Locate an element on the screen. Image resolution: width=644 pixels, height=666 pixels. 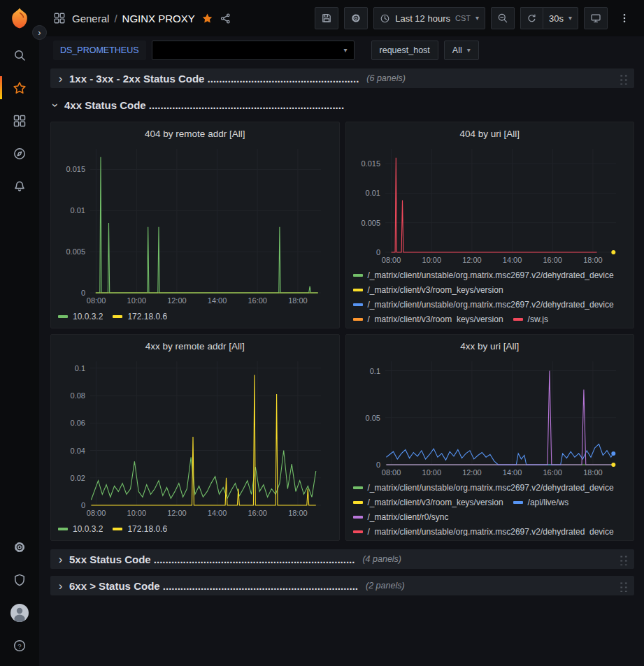
share-button is located at coordinates (225, 18).